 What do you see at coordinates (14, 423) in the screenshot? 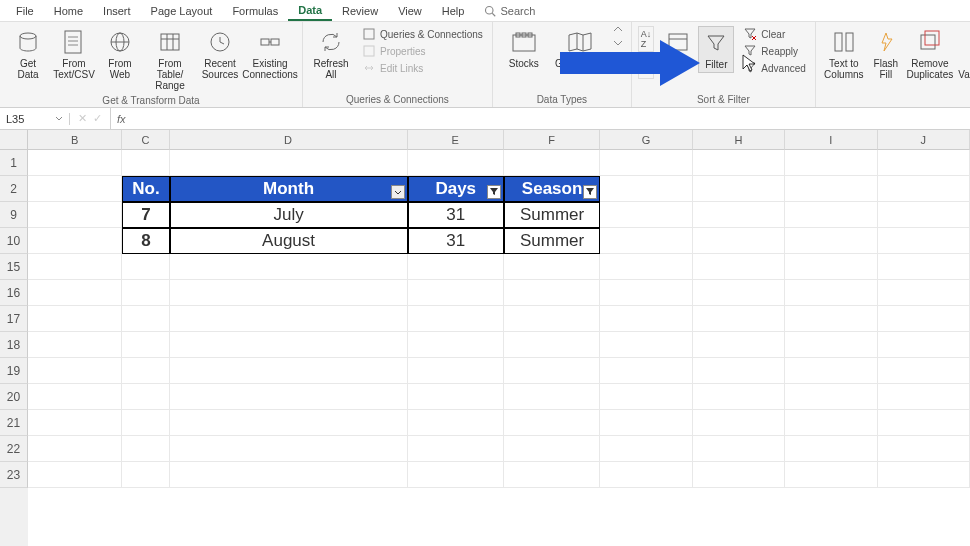
I see `row-header-21: 21` at bounding box center [14, 423].